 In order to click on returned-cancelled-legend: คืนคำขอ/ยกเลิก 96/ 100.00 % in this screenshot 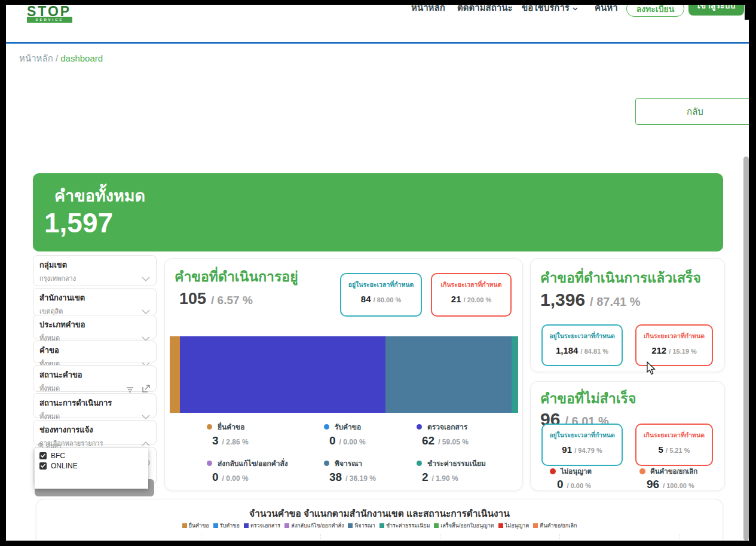, I will do `click(668, 478)`.